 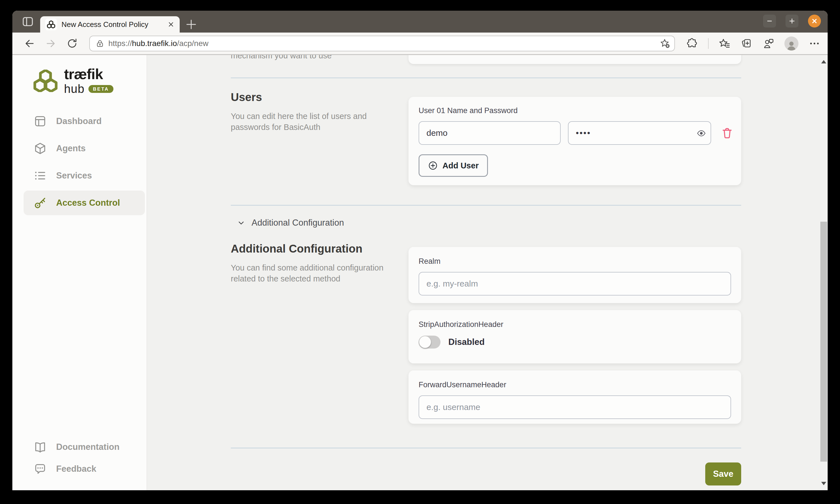 What do you see at coordinates (281, 58) in the screenshot?
I see `clipped-helper-text: mechanism you want to use` at bounding box center [281, 58].